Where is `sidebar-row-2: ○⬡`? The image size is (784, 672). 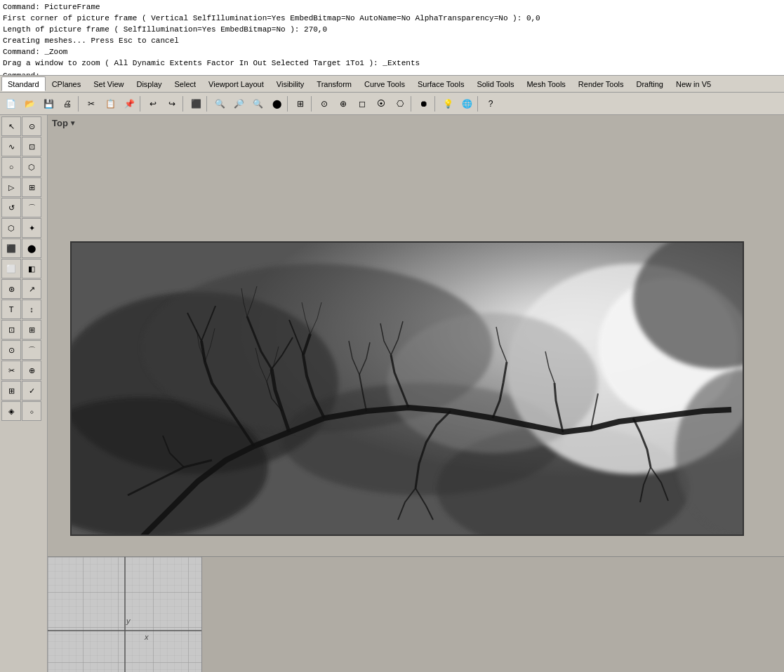
sidebar-row-2: ○⬡ is located at coordinates (24, 167).